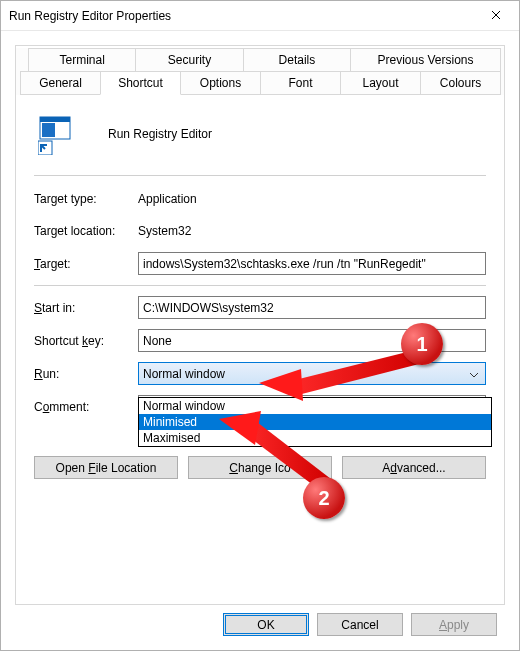 This screenshot has height=651, width=520. What do you see at coordinates (184, 374) in the screenshot?
I see `run-selected-text: Normal window` at bounding box center [184, 374].